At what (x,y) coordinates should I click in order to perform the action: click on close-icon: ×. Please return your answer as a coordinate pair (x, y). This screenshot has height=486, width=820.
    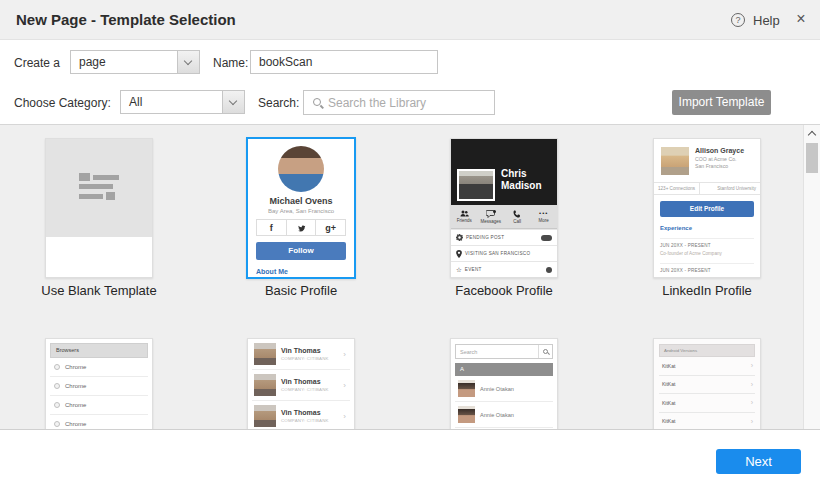
    Looking at the image, I should click on (801, 19).